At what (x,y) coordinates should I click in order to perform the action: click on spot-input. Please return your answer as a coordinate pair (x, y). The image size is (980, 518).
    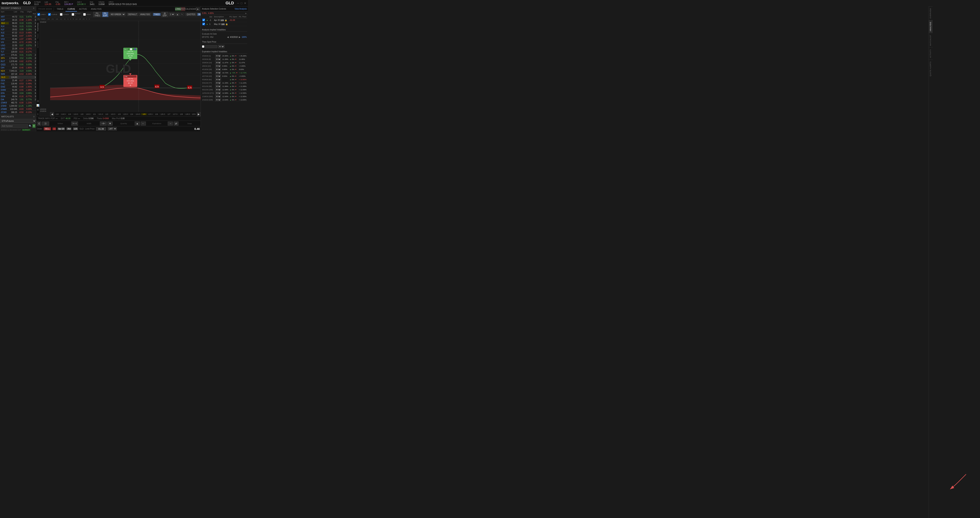
    Looking at the image, I should click on (211, 47).